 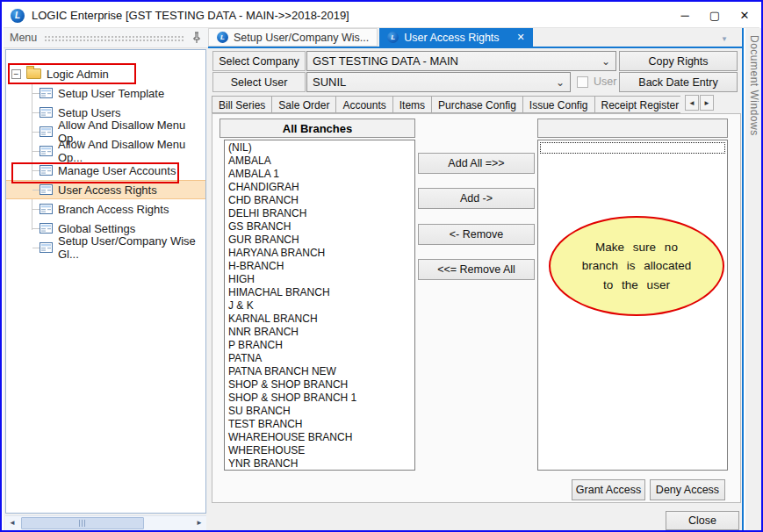 I want to click on branch-item: SU BRANCH, so click(x=321, y=411).